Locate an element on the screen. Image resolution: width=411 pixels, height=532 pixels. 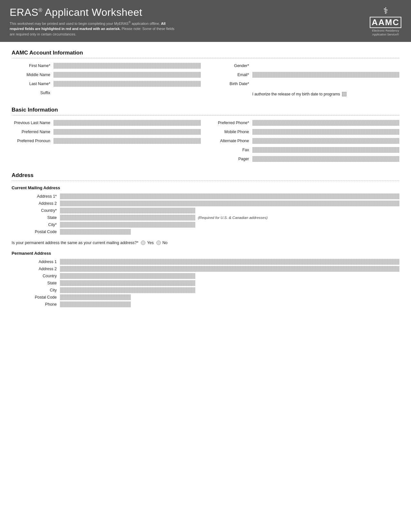
header: ERAS® Applicant Worksheet This worksheet… is located at coordinates (206, 21).